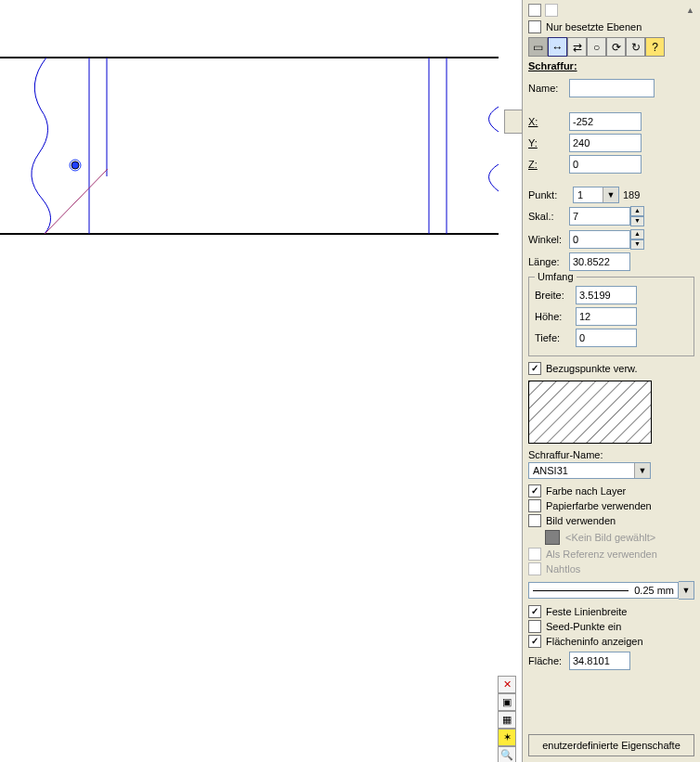 Image resolution: width=700 pixels, height=762 pixels. I want to click on label-occupied-layers: Nur besetzte Ebenen, so click(594, 27).